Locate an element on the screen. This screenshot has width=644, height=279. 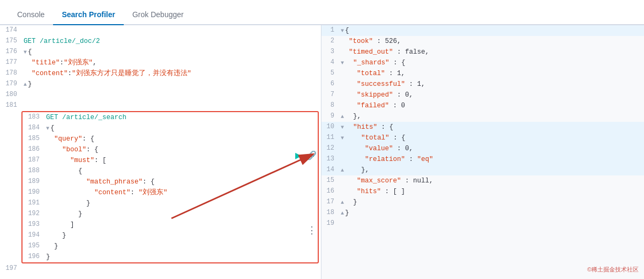
more-options-button: ⋮ is located at coordinates (312, 230).